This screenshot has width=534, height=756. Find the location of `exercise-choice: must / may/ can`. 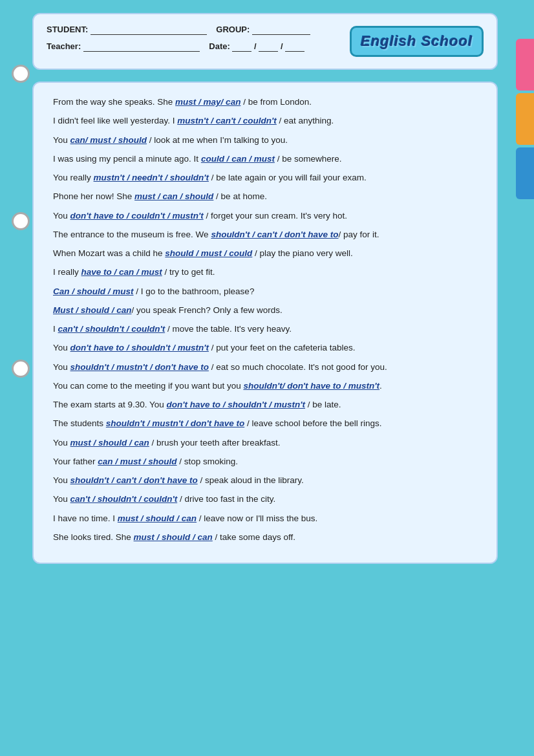

exercise-choice: must / may/ can is located at coordinates (208, 102).